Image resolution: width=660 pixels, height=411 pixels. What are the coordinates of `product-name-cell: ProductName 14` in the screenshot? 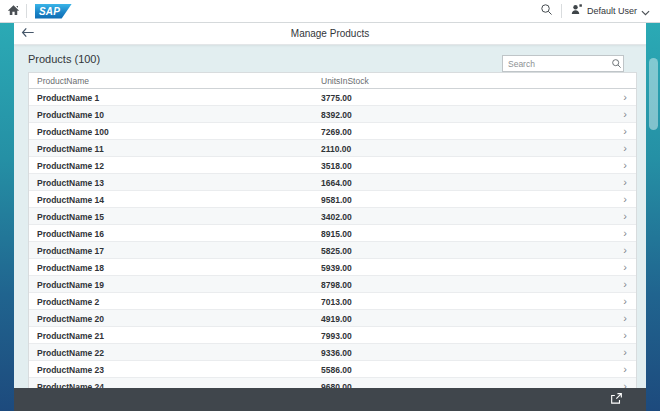 It's located at (70, 200).